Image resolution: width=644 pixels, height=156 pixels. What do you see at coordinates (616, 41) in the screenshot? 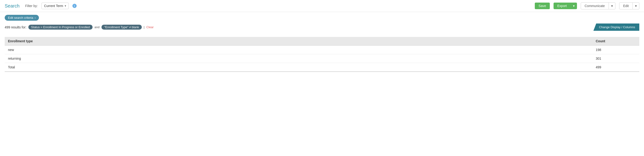
I see `column-header-count: Count` at bounding box center [616, 41].